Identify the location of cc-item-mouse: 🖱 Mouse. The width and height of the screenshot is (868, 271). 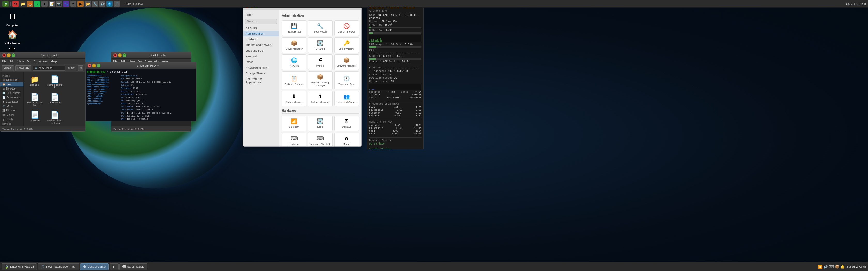
(346, 139).